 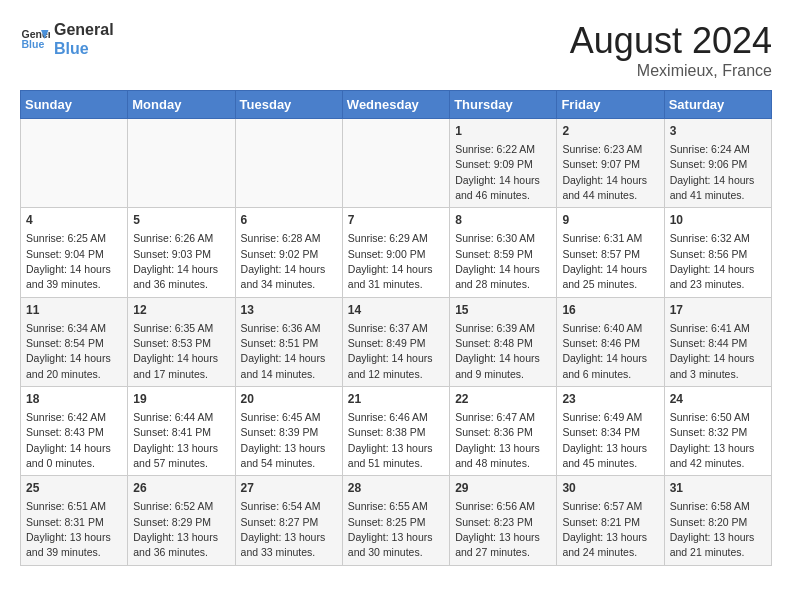 I want to click on day-info: Sunrise: 6:29 AM Sunset: 9:00 PM Dayligh…, so click(x=390, y=261).